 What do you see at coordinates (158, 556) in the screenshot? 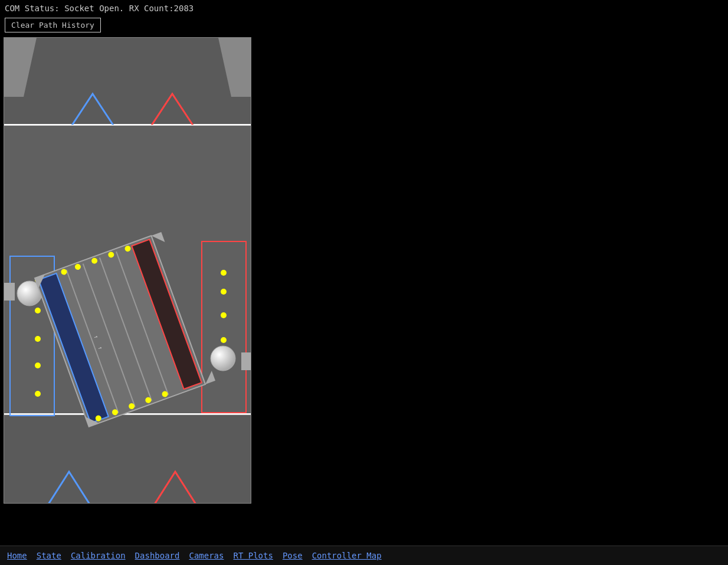
I see `nav-dashboard: Dashboard` at bounding box center [158, 556].